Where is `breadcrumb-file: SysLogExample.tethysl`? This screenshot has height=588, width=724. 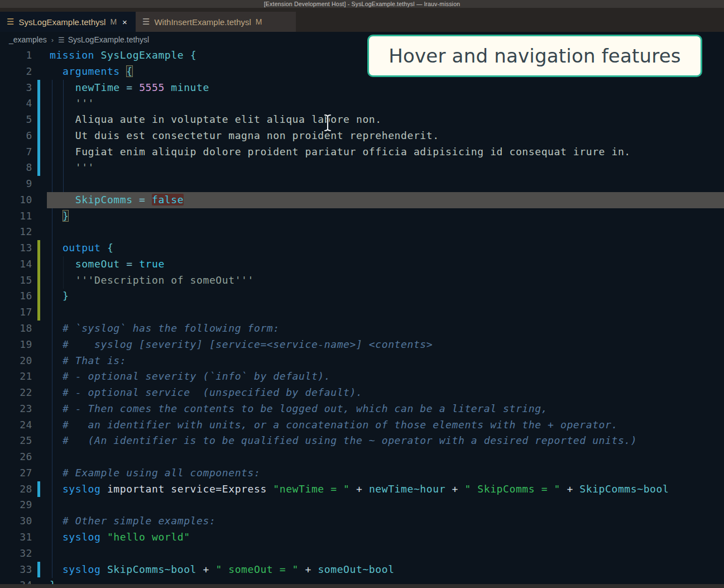 breadcrumb-file: SysLogExample.tethysl is located at coordinates (109, 40).